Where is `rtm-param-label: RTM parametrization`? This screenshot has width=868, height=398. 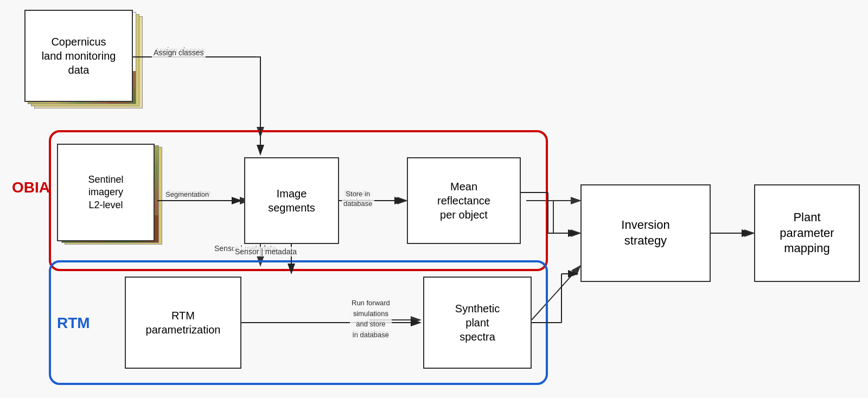
rtm-param-label: RTM parametrization is located at coordinates (183, 323).